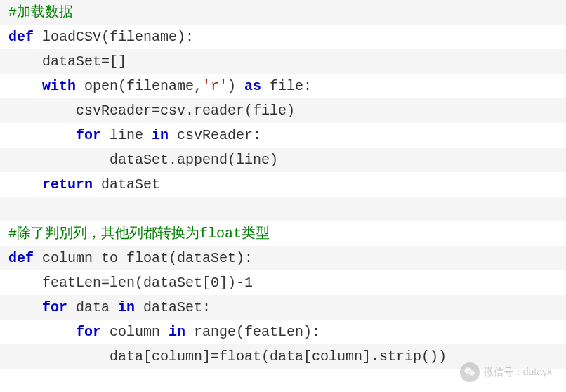 This screenshot has height=392, width=566. Describe the element at coordinates (283, 259) in the screenshot. I see `code-line: def column_to_float(dataSet):` at that location.